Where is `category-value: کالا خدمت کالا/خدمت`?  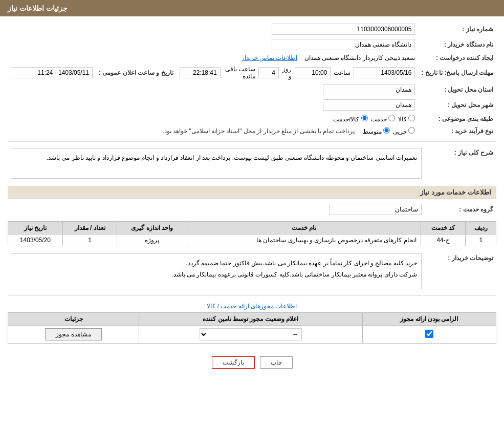
category-value: کالا خدمت کالا/خدمت is located at coordinates (298, 119).